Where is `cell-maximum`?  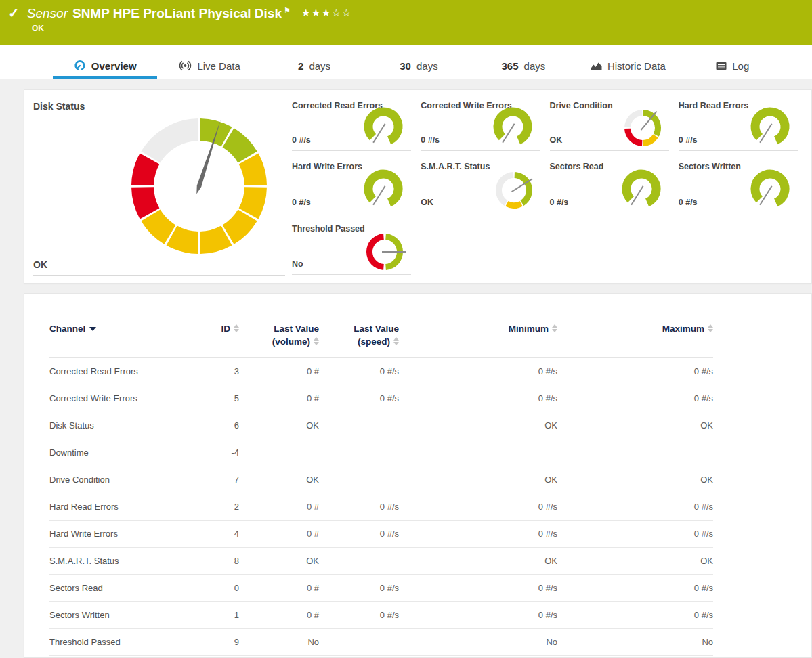
cell-maximum is located at coordinates (635, 453).